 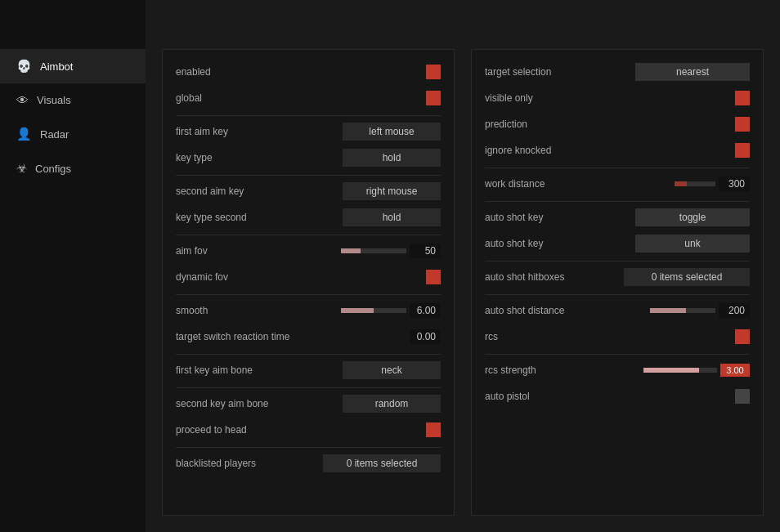 What do you see at coordinates (54, 134) in the screenshot?
I see `sidebar-item-radar-label: Radar` at bounding box center [54, 134].